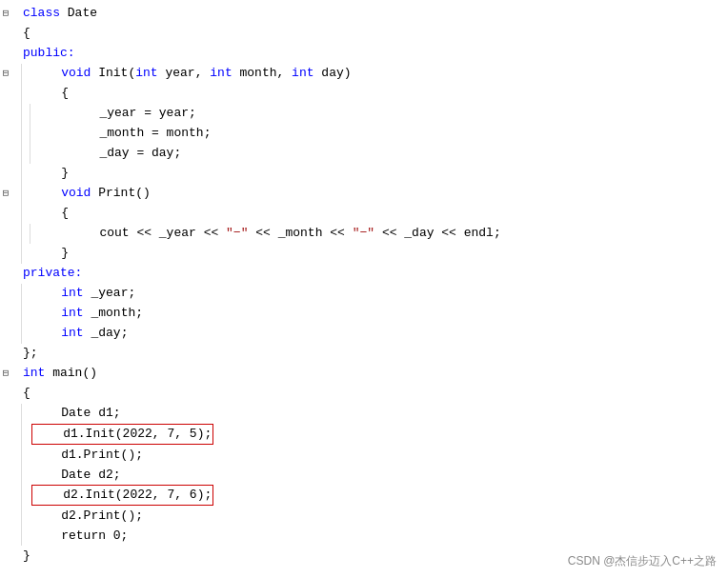 Image resolution: width=728 pixels, height=578 pixels. I want to click on code-line-25: d2.Init(2022, 7, 6);, so click(364, 495).